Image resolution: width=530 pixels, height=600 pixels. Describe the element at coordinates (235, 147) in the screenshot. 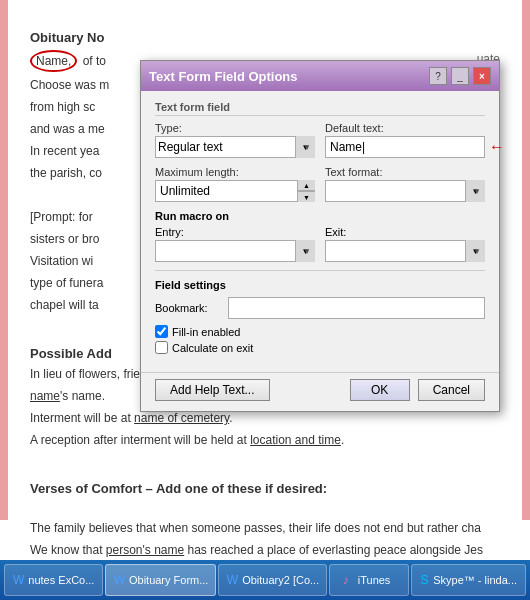

I see `type-select-wrapper: Regular text ▼` at that location.